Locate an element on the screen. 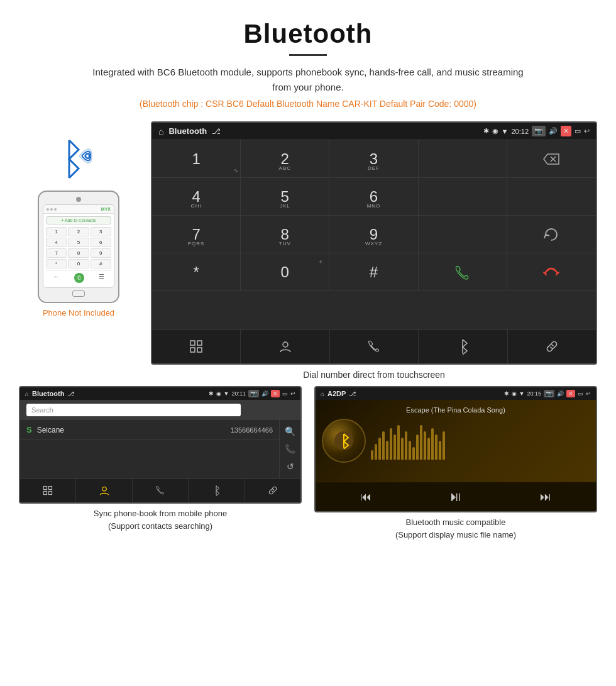 The height and width of the screenshot is (686, 616). music-screen: ⌂ A2DP ⎇ ✱ ◉ ▼ 20:15 📷 🔊 ✕ ▭ ↩ E is located at coordinates (456, 449).